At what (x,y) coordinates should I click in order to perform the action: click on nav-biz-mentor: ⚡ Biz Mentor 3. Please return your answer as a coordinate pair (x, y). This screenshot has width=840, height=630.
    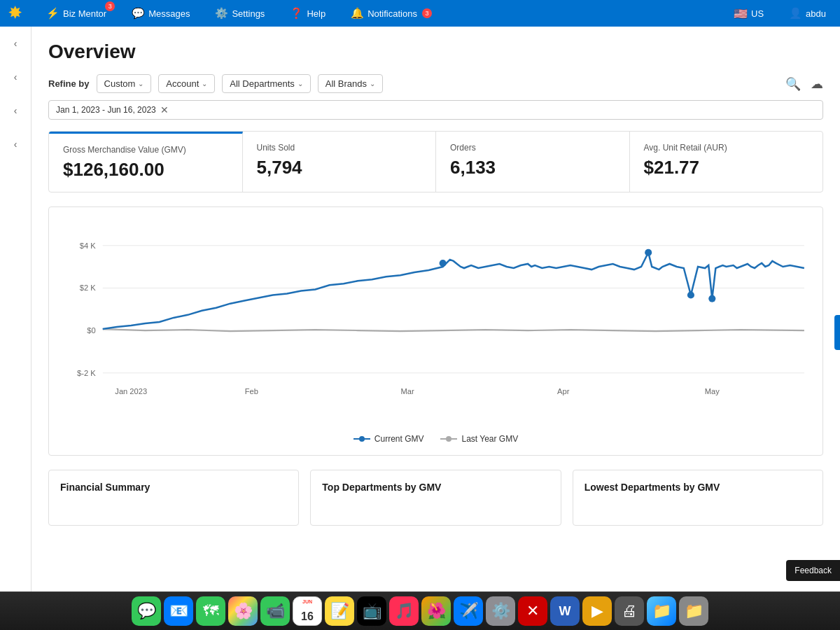
    Looking at the image, I should click on (76, 13).